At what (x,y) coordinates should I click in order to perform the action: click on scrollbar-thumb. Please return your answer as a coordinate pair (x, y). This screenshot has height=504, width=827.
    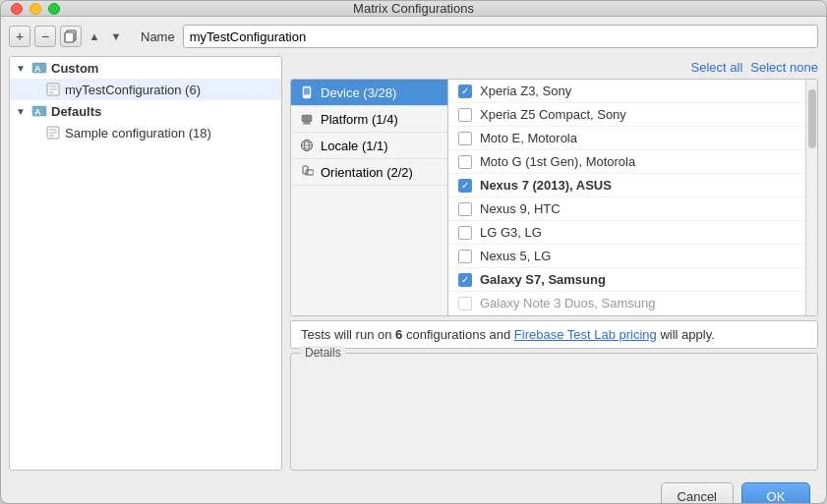
    Looking at the image, I should click on (812, 119).